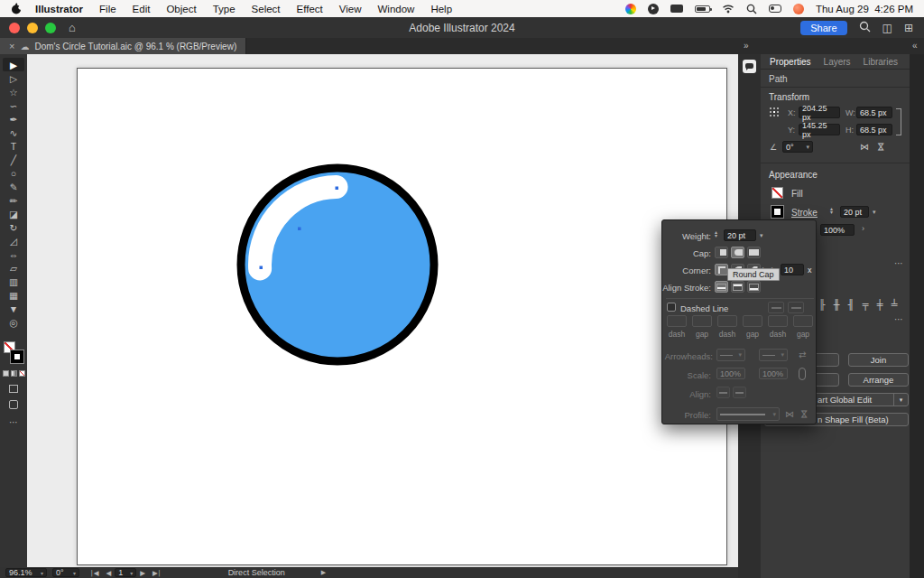 This screenshot has width=924, height=578. Describe the element at coordinates (14, 200) in the screenshot. I see `pencil-tool: ✏` at that location.